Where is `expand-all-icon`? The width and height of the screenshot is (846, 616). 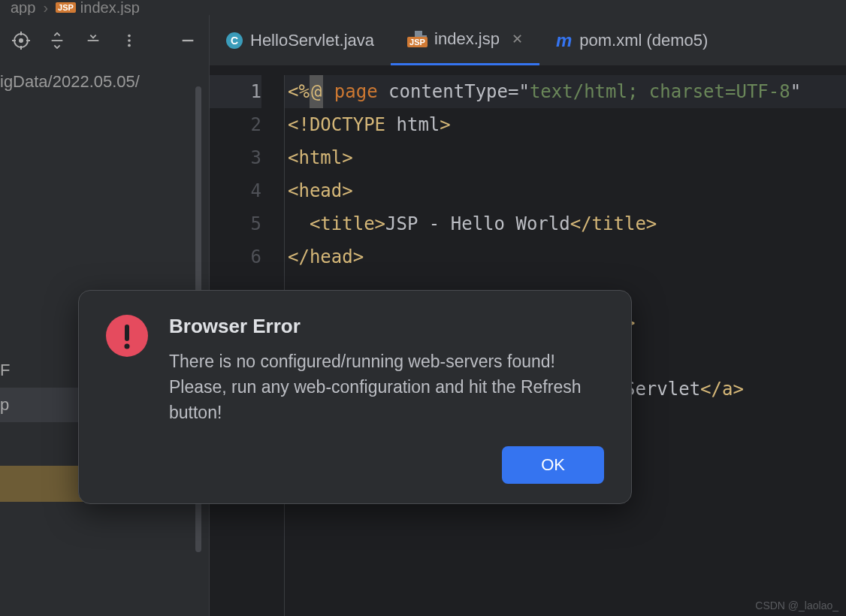 expand-all-icon is located at coordinates (57, 41).